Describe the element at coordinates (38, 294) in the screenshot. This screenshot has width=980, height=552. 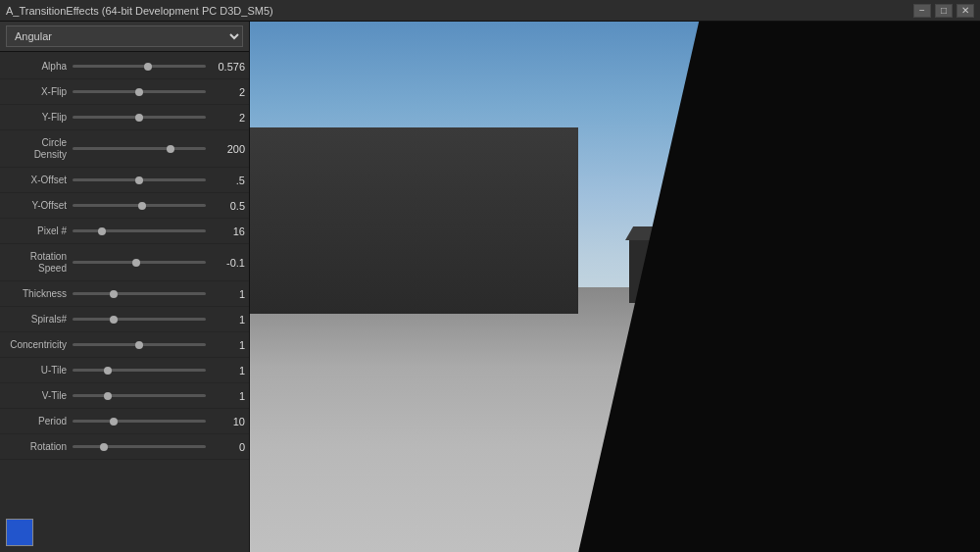
I see `param-label-thickness: Thickness` at that location.